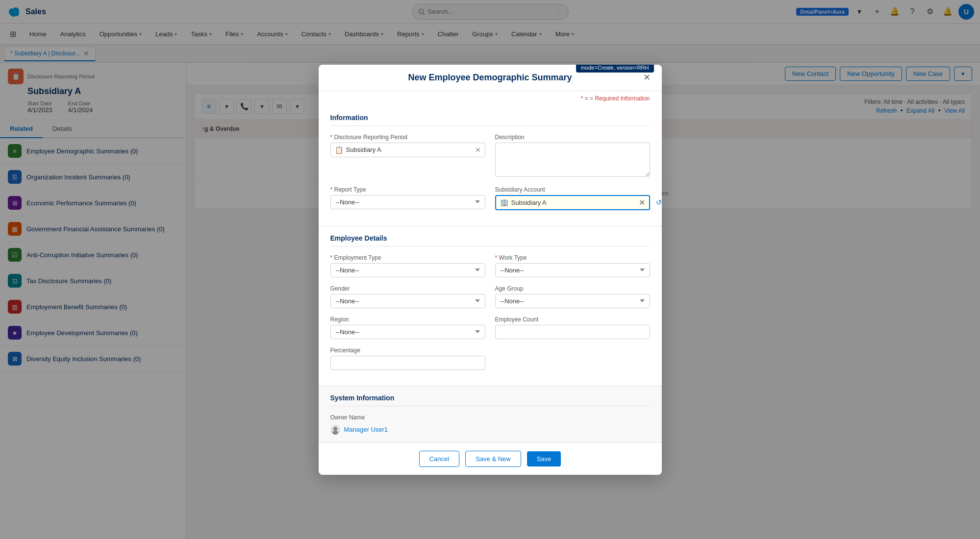 The height and width of the screenshot is (539, 980). Describe the element at coordinates (490, 156) in the screenshot. I see `form-row-1: * Disclosure Reporting Period 📋 Subsidia…` at that location.